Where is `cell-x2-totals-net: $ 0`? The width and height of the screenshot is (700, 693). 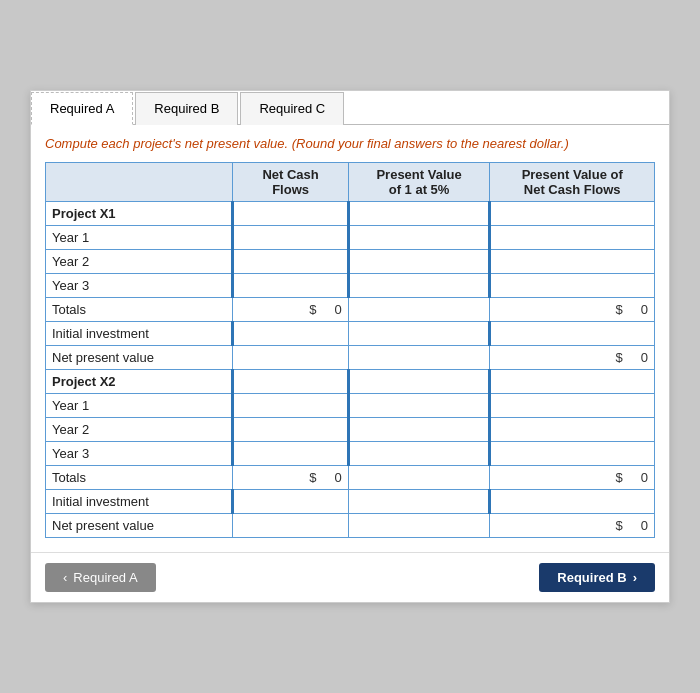 cell-x2-totals-net: $ 0 is located at coordinates (290, 477).